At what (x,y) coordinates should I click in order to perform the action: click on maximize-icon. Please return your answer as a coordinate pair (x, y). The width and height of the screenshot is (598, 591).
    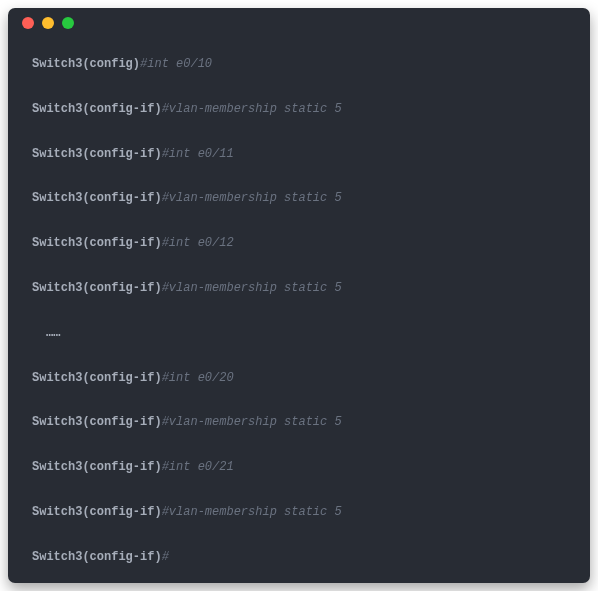
    Looking at the image, I should click on (68, 23).